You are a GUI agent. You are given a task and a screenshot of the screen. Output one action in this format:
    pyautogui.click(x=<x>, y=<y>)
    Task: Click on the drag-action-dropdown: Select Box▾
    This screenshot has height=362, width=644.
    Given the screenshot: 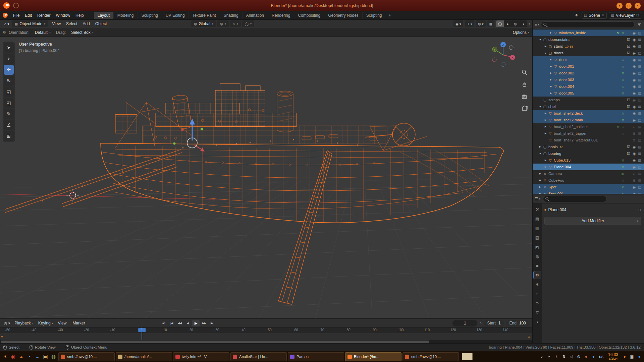 What is the action you would take?
    pyautogui.click(x=82, y=33)
    